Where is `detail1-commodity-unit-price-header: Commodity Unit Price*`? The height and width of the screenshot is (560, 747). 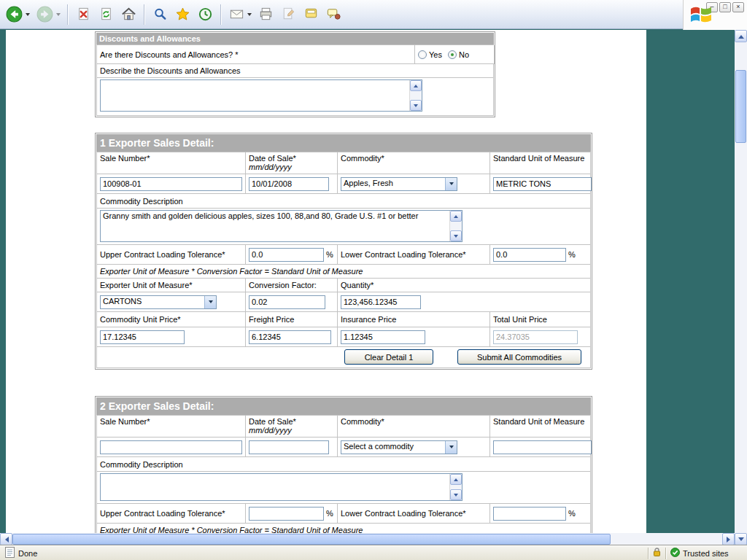 detail1-commodity-unit-price-header: Commodity Unit Price* is located at coordinates (171, 319).